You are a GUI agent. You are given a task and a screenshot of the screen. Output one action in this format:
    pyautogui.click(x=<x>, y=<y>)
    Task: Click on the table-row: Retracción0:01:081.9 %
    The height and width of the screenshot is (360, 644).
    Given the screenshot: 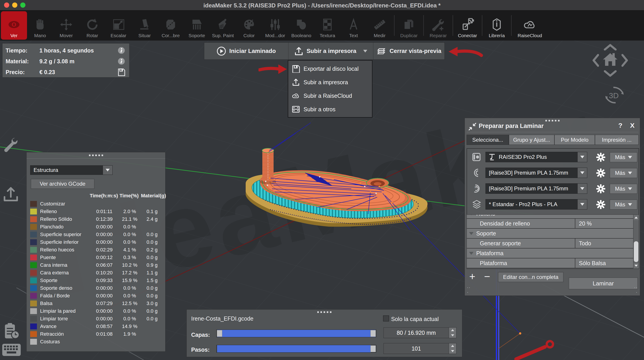 What is the action you would take?
    pyautogui.click(x=96, y=334)
    